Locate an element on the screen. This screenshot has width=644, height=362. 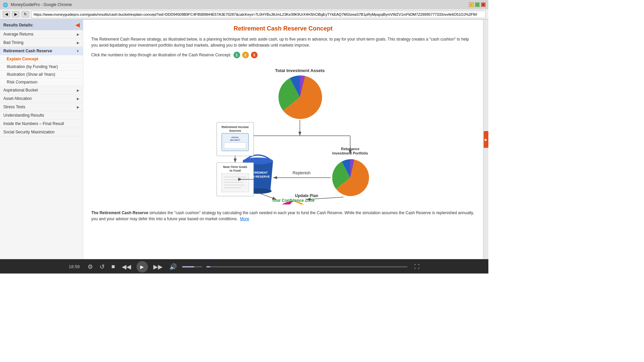
sidebar-sub-retirement: Explain Concept Illustration (by Funding… is located at coordinates (42, 71).